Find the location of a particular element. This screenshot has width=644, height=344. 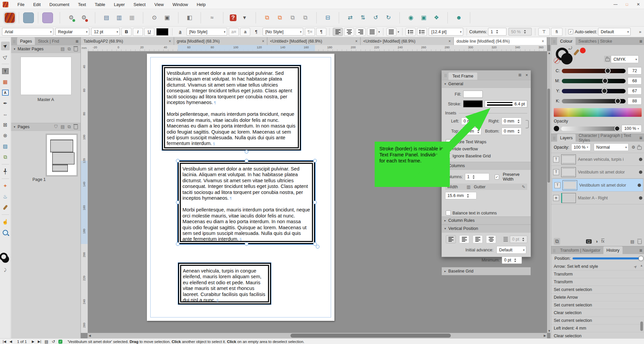

assistant-icon: ? is located at coordinates (233, 18).